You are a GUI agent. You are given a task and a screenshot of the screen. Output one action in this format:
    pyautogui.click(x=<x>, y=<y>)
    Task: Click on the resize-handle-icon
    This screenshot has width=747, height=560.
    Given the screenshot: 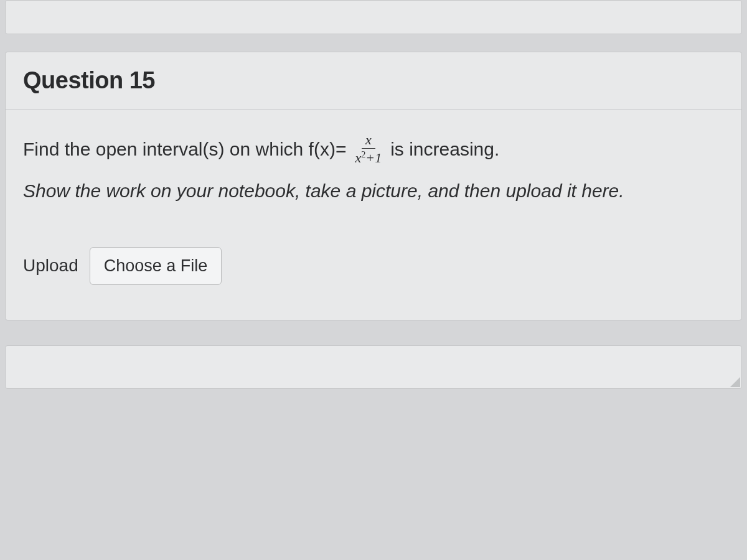 What is the action you would take?
    pyautogui.click(x=735, y=382)
    